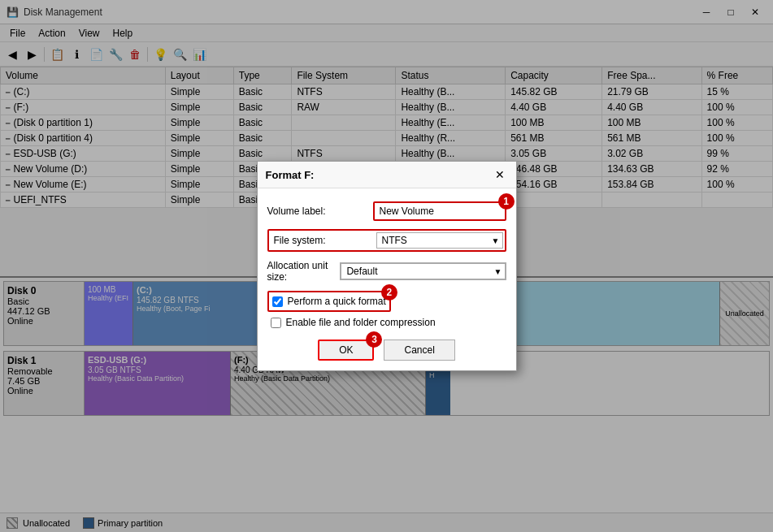 The height and width of the screenshot is (532, 773). I want to click on modal-title: Format F:, so click(290, 175).